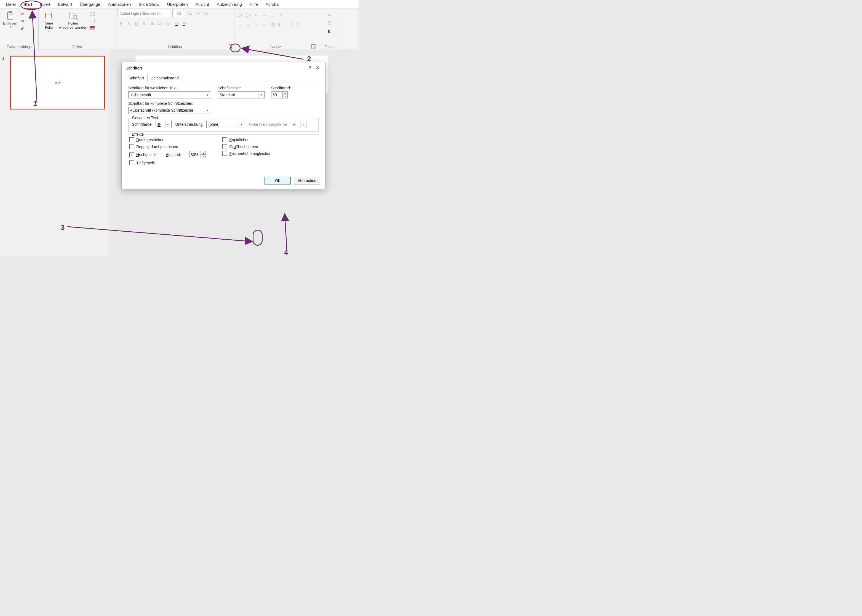  Describe the element at coordinates (247, 153) in the screenshot. I see `equalize-checkbox: Zeichenhöhe angleichen` at that location.